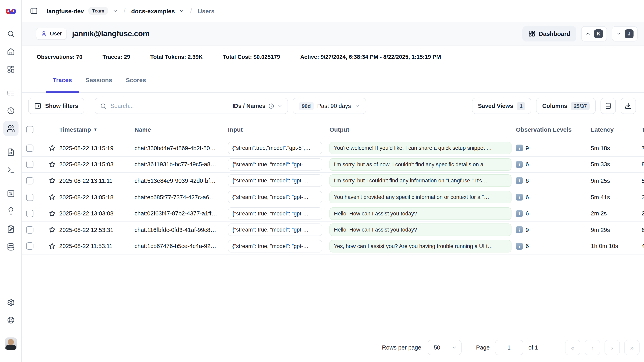 The width and height of the screenshot is (644, 362). What do you see at coordinates (99, 80) in the screenshot?
I see `tab-sessions: Sessions` at bounding box center [99, 80].